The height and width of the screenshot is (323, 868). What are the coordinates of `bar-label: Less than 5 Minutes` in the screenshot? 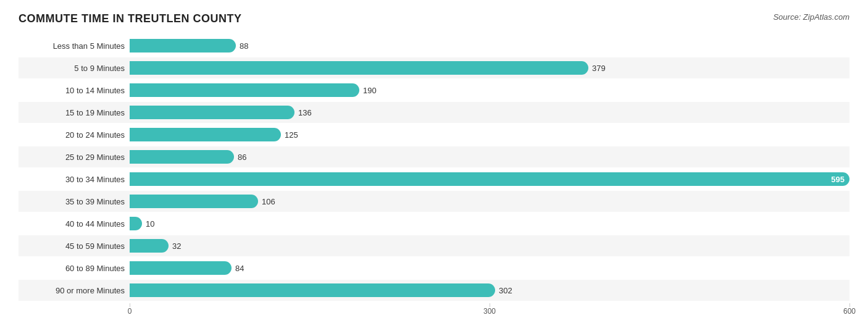 It's located at (74, 46).